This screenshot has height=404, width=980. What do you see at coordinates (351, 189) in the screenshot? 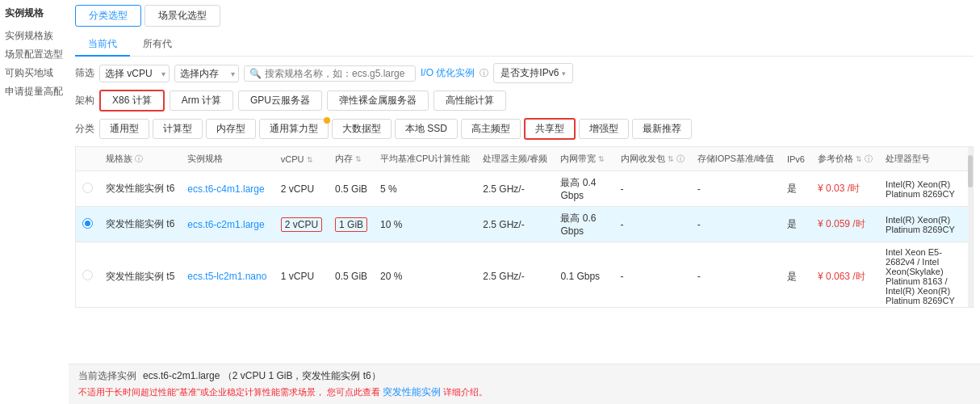
I see `row-mem-0: 0.5 GiB` at bounding box center [351, 189].